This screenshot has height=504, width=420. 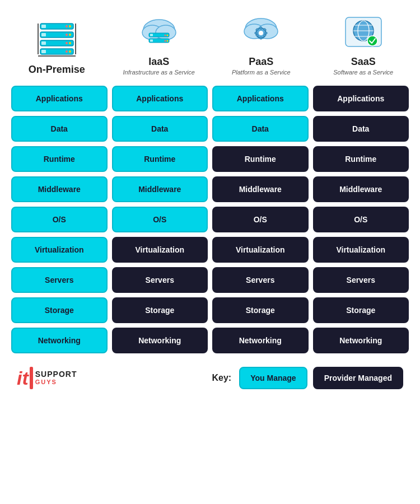 What do you see at coordinates (261, 72) in the screenshot?
I see `paas-subtitle: Platform as a Service` at bounding box center [261, 72].